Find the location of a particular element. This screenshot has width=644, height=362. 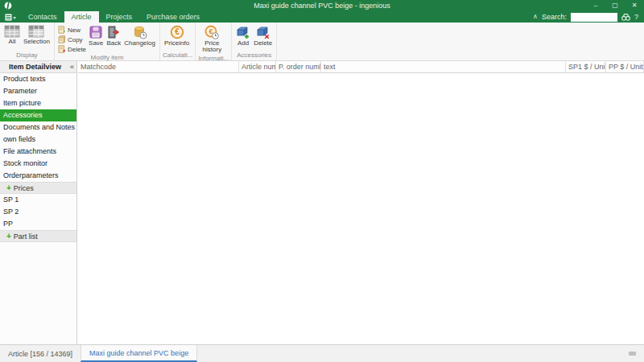

sidebar-item-product-texts: Product texts is located at coordinates (39, 79).